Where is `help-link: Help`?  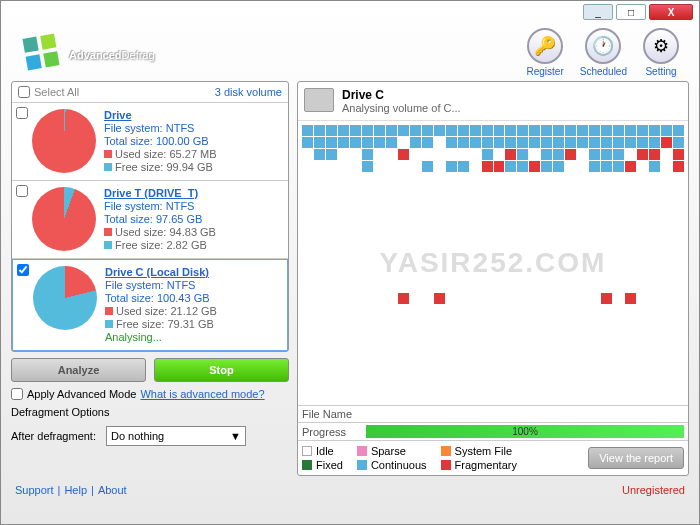
help-link: Help is located at coordinates (76, 490).